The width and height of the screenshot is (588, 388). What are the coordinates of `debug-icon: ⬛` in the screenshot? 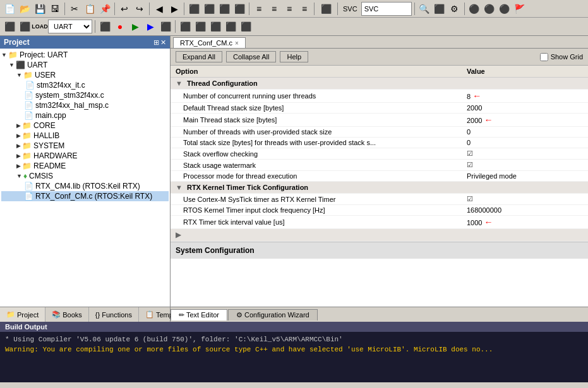 It's located at (440, 9).